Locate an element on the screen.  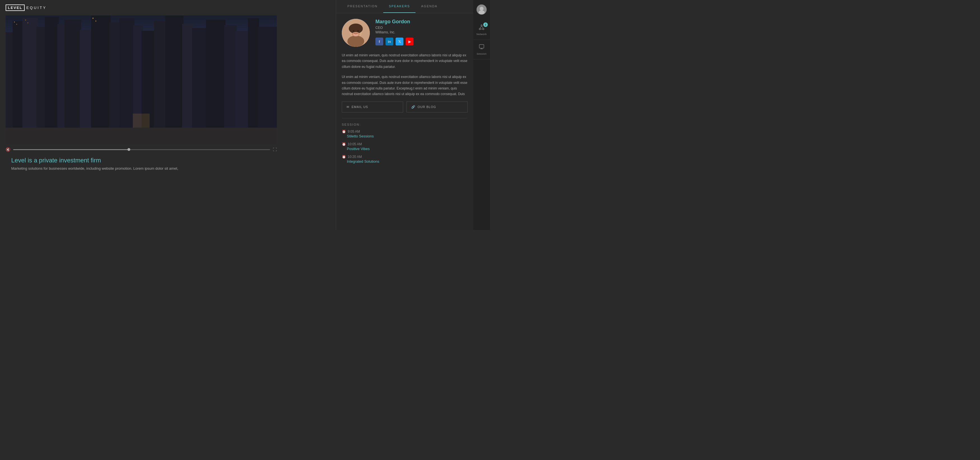
session-item-3: ⏰ 10:20 AM Integrated Solutions is located at coordinates (405, 159).